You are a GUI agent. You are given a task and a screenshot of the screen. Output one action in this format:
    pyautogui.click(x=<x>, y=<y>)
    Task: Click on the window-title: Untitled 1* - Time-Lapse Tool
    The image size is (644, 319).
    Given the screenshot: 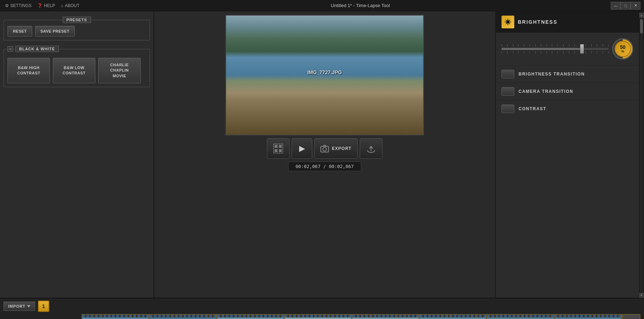 What is the action you would take?
    pyautogui.click(x=360, y=6)
    